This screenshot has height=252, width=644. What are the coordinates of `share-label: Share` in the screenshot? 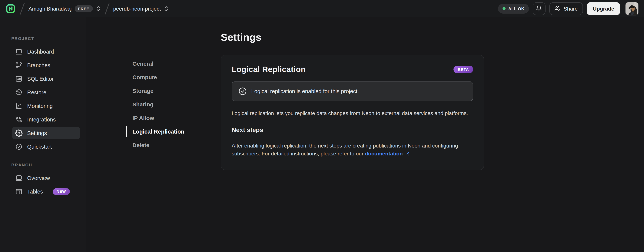 It's located at (571, 8).